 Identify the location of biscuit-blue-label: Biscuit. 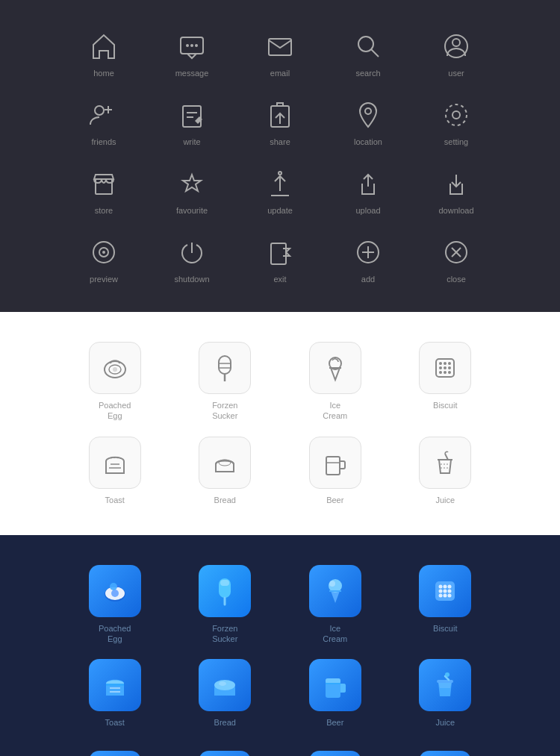
(445, 628).